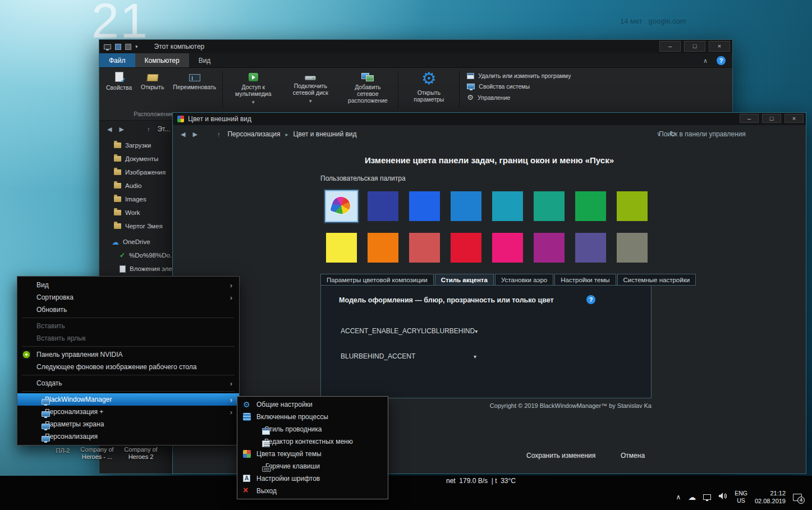  What do you see at coordinates (117, 61) in the screenshot?
I see `tab-file: Файл` at bounding box center [117, 61].